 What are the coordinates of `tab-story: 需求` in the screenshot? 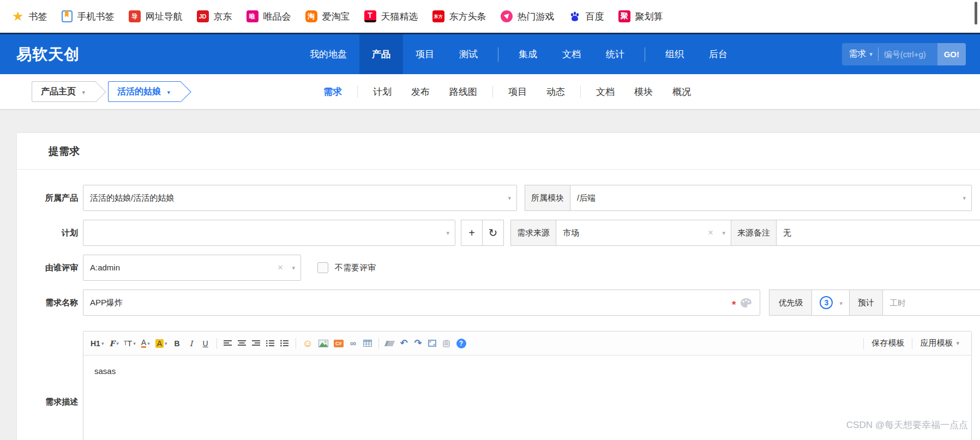 It's located at (333, 92).